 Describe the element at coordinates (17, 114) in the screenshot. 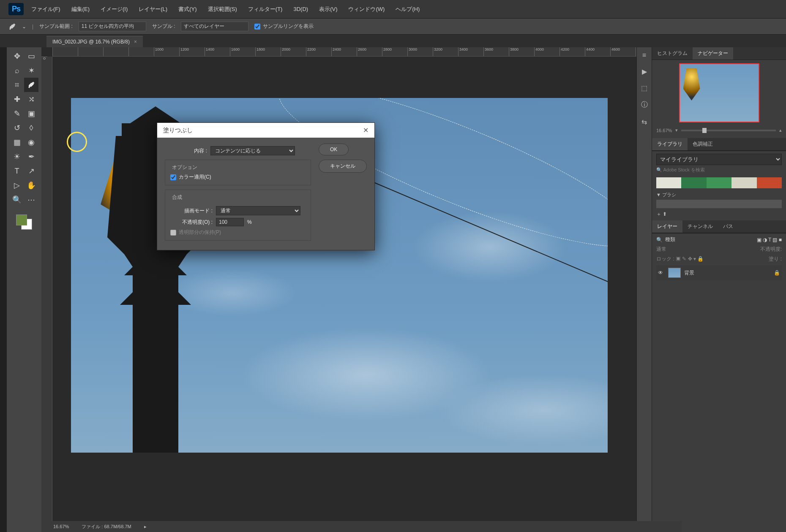

I see `brush-tool: ✎` at that location.